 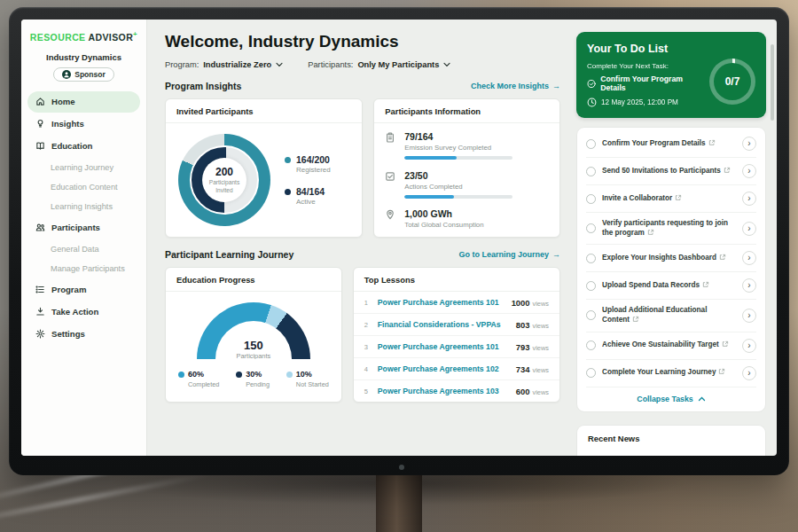 What do you see at coordinates (83, 207) in the screenshot?
I see `sidebar-item-learning-insights: Learning Insights` at bounding box center [83, 207].